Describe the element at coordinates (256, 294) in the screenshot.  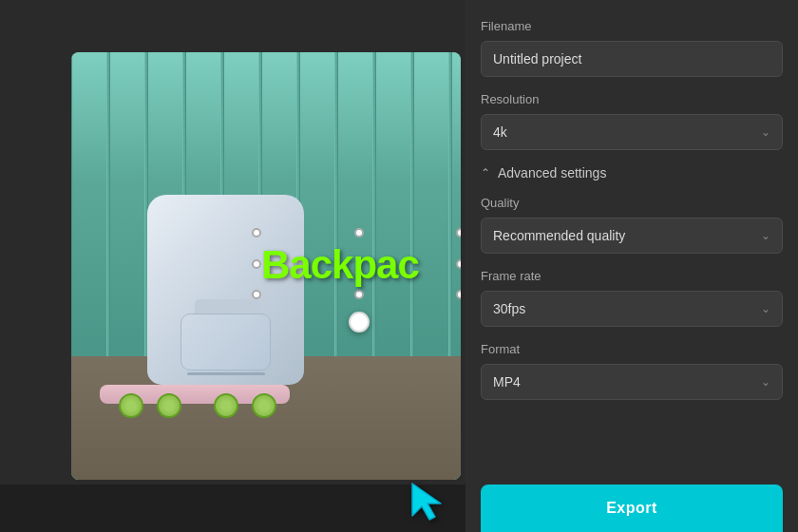
I see `handle-bot-left` at that location.